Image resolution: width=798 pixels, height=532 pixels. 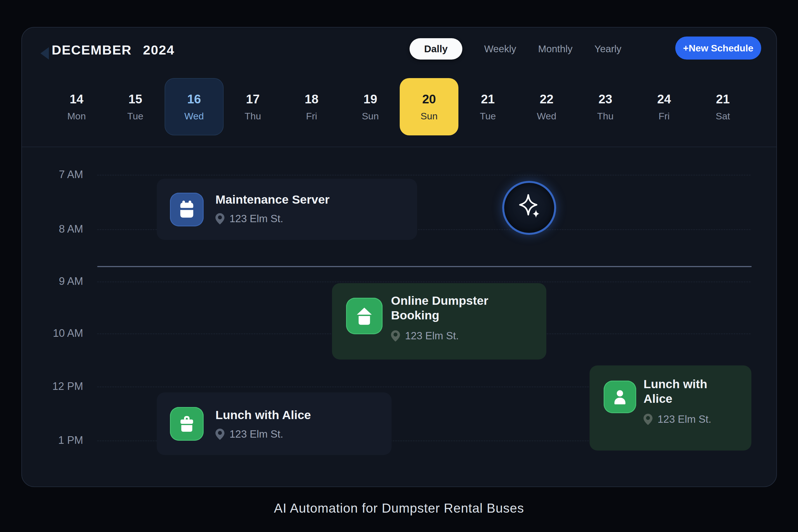 What do you see at coordinates (194, 99) in the screenshot?
I see `date-day: 16` at bounding box center [194, 99].